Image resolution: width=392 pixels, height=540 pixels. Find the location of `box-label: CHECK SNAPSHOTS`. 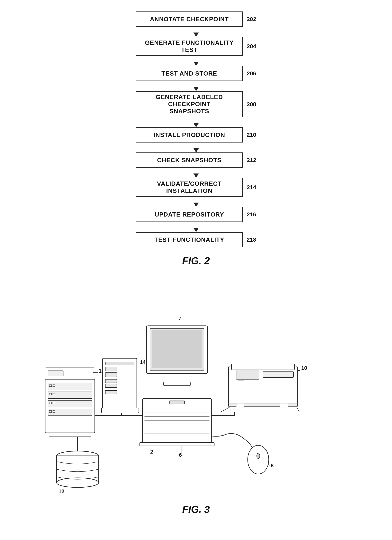

box-label: CHECK SNAPSHOTS is located at coordinates (189, 160).